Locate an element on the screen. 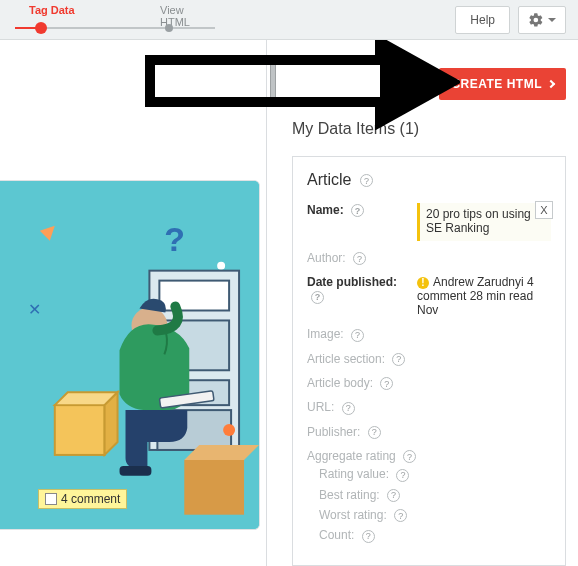  chevron-down-icon is located at coordinates (552, 20).